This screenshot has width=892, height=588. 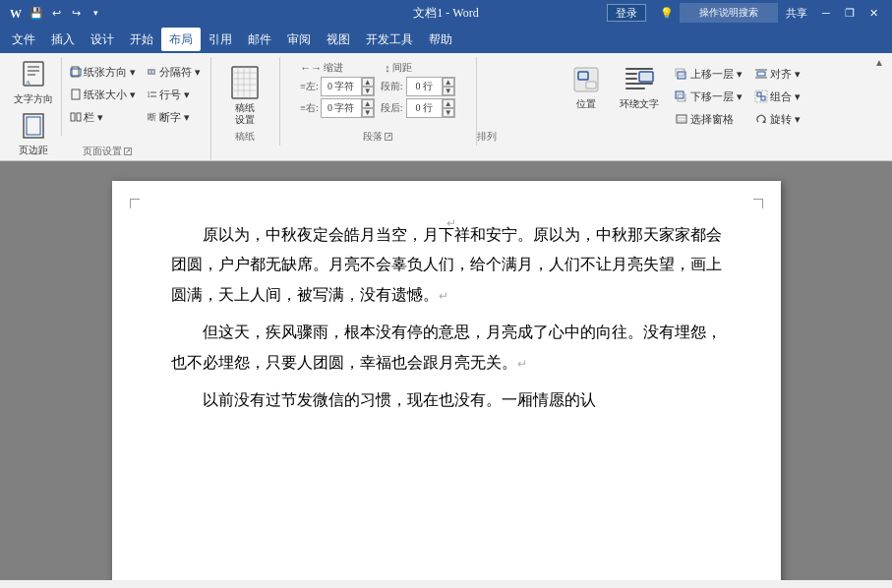 I want to click on spacing-before-up-button: ▲, so click(x=448, y=83).